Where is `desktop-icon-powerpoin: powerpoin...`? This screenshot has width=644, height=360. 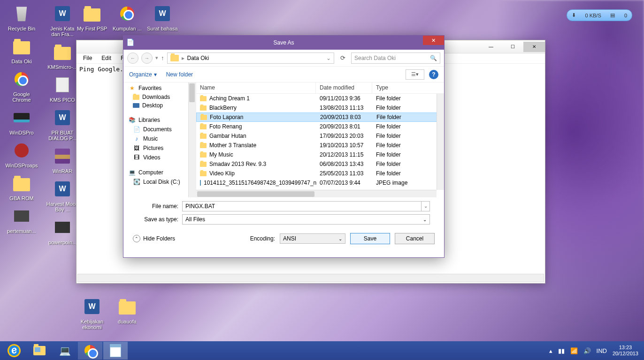 desktop-icon-powerpoin: powerpoin... is located at coordinates (62, 231).